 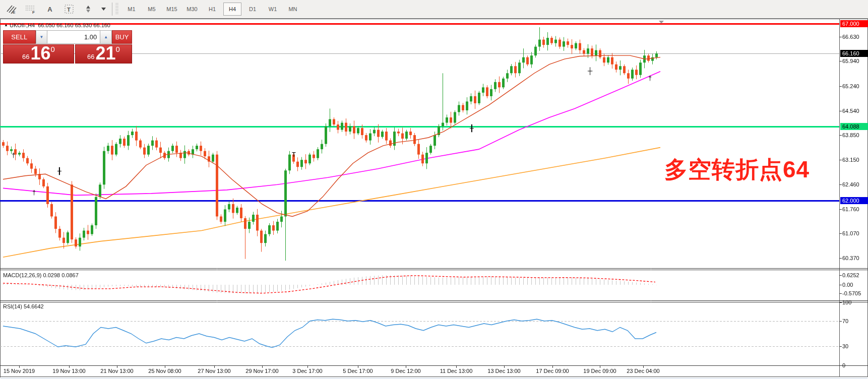 What do you see at coordinates (855, 258) in the screenshot?
I see `price-axis-label: 60.370` at bounding box center [855, 258].